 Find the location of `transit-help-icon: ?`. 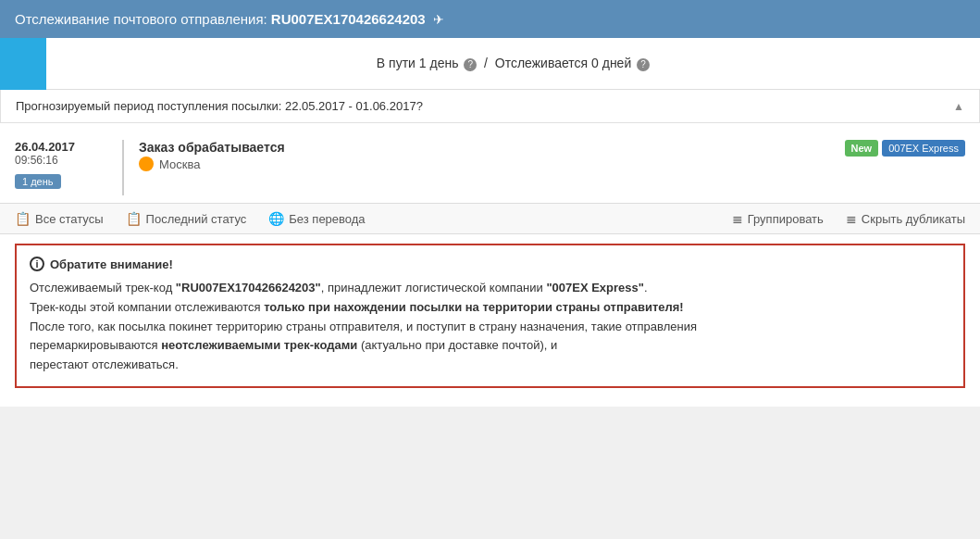

transit-help-icon: ? is located at coordinates (470, 65).